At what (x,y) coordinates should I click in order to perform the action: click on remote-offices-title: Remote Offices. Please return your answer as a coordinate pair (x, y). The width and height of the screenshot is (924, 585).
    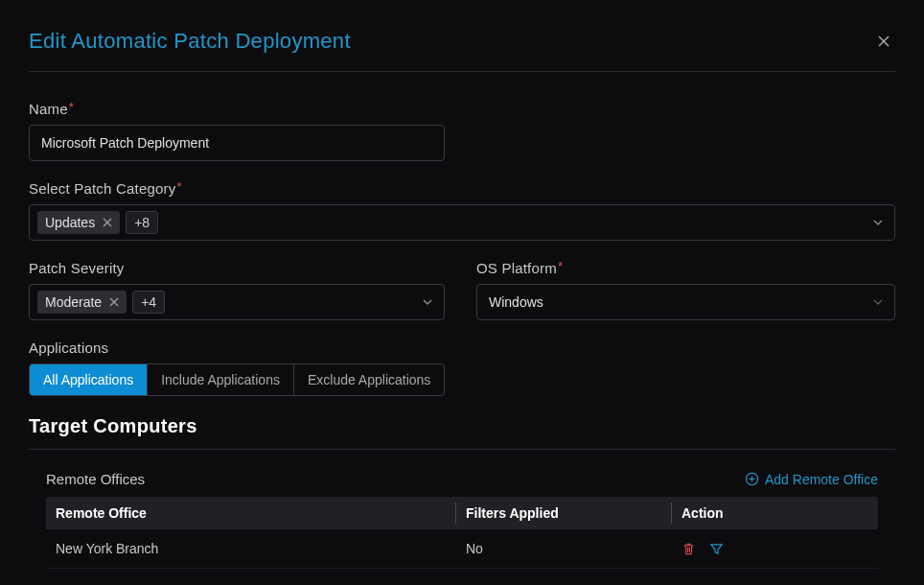
    Looking at the image, I should click on (96, 480).